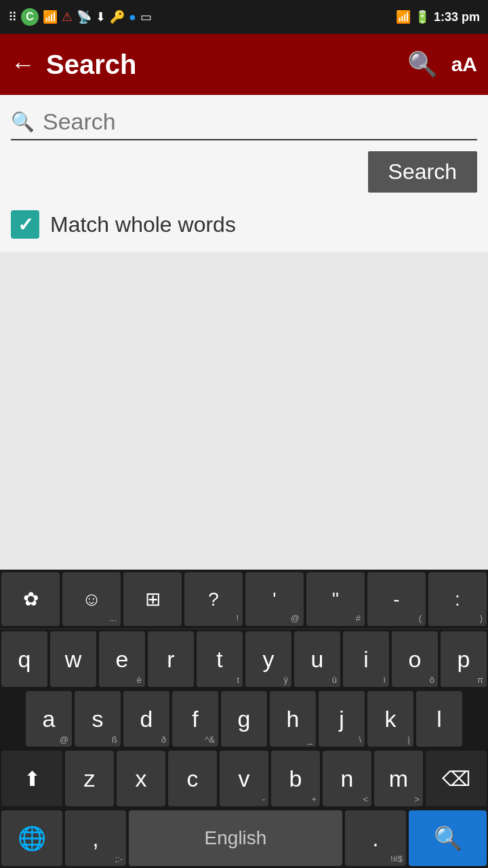 Image resolution: width=488 pixels, height=868 pixels. Describe the element at coordinates (30, 17) in the screenshot. I see `c-icon: C` at that location.